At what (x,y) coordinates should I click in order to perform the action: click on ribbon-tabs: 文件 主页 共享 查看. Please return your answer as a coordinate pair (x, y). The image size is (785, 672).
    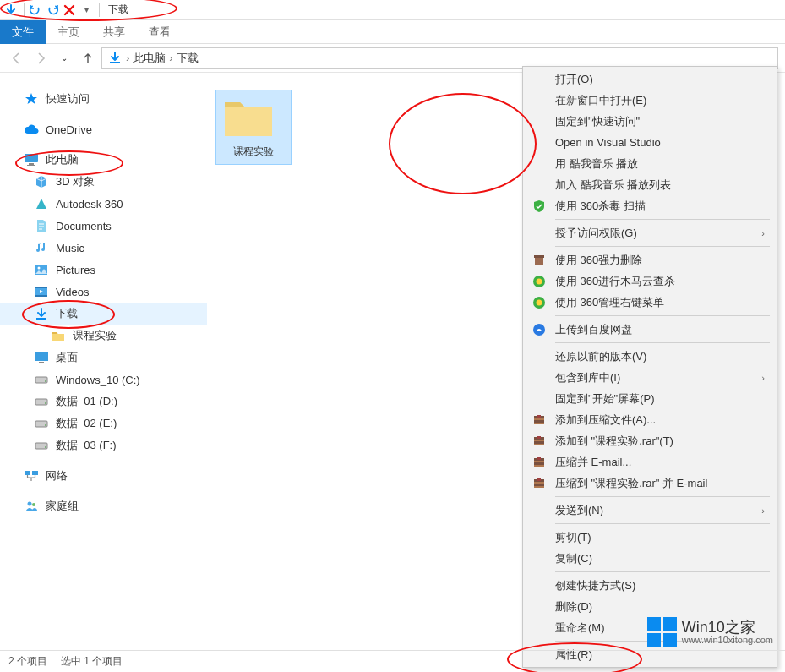
    Looking at the image, I should click on (392, 32).